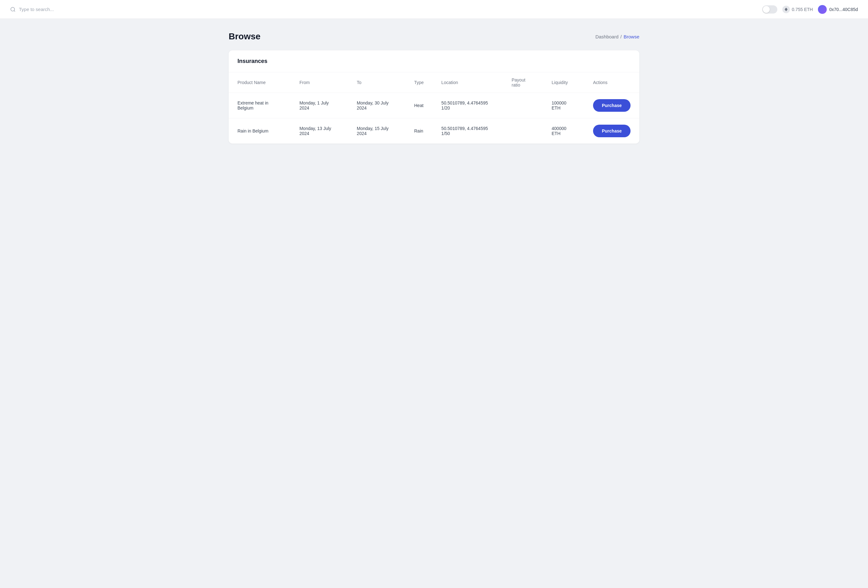 Image resolution: width=868 pixels, height=588 pixels. Describe the element at coordinates (434, 108) in the screenshot. I see `insurance-table: Product Name From To Type Location Payou…` at that location.